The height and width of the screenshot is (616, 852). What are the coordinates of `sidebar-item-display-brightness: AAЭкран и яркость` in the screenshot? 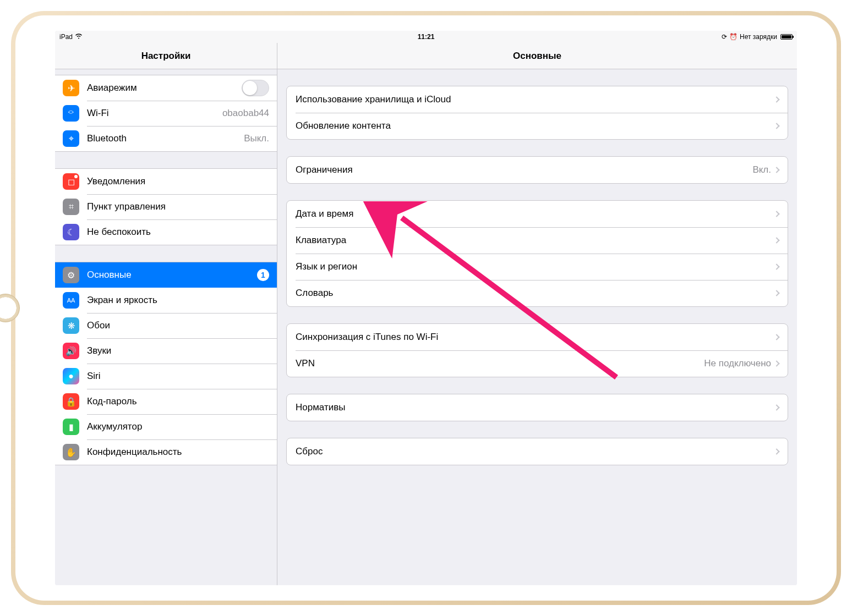 It's located at (166, 300).